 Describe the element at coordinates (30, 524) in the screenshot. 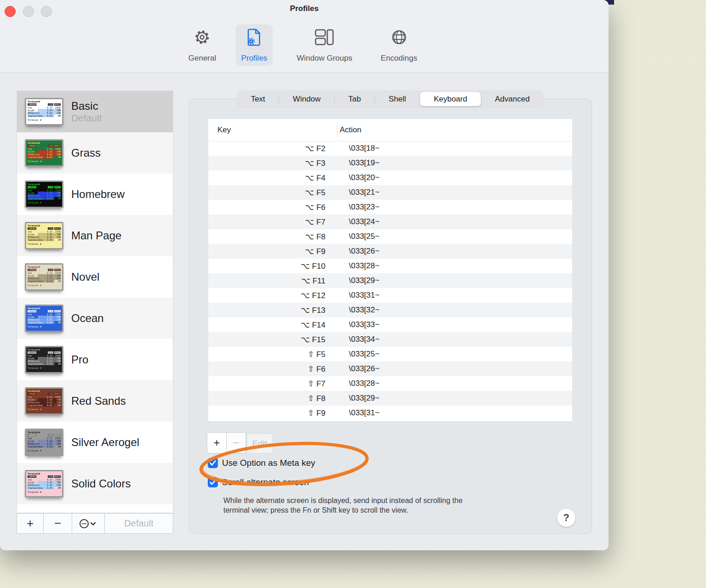

I see `add-profile-button: +` at that location.